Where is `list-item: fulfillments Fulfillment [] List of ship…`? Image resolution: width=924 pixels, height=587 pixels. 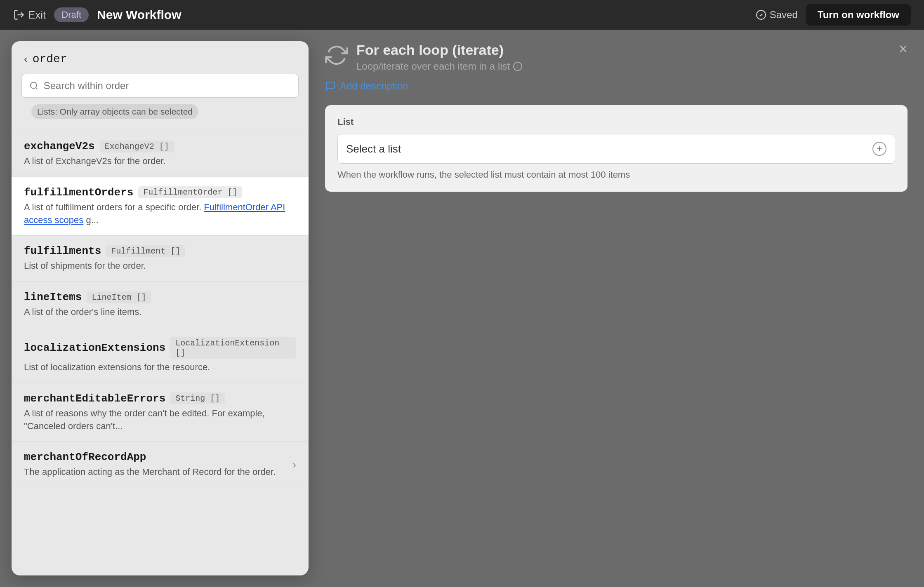 list-item: fulfillments Fulfillment [] List of ship… is located at coordinates (160, 259).